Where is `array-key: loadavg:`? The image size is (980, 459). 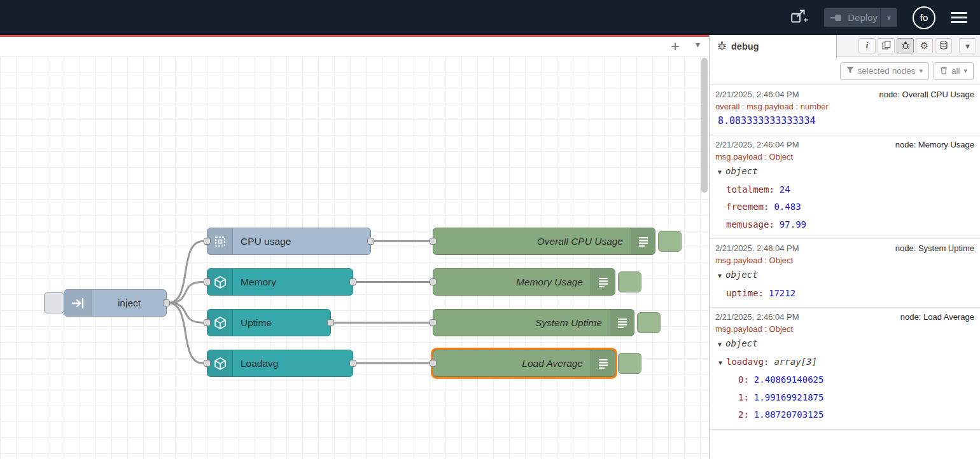
array-key: loadavg: is located at coordinates (747, 362).